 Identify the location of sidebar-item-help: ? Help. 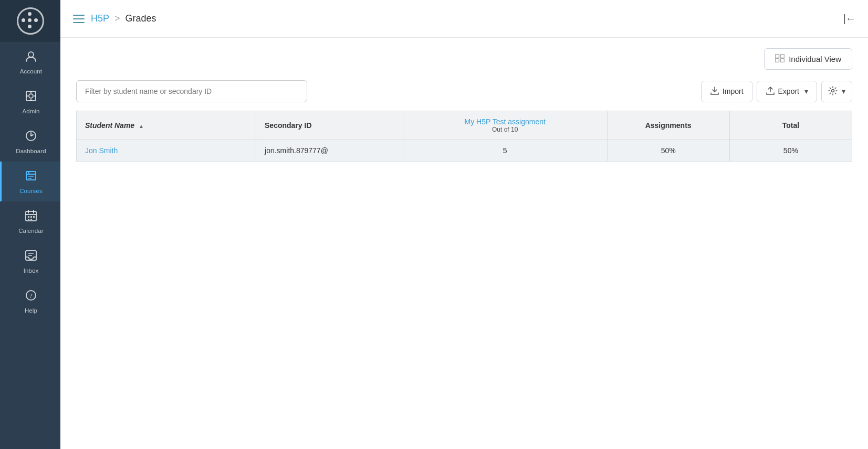
(30, 301).